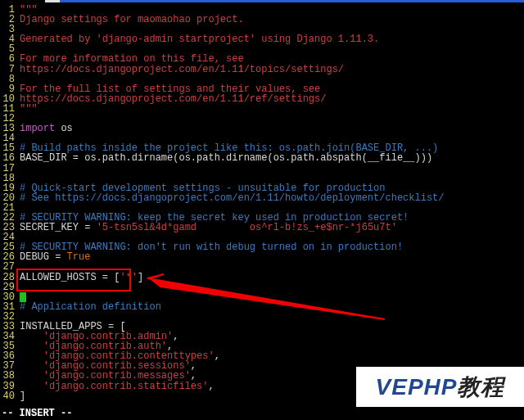 Image resolution: width=524 pixels, height=420 pixels. I want to click on code-content: """, so click(272, 109).